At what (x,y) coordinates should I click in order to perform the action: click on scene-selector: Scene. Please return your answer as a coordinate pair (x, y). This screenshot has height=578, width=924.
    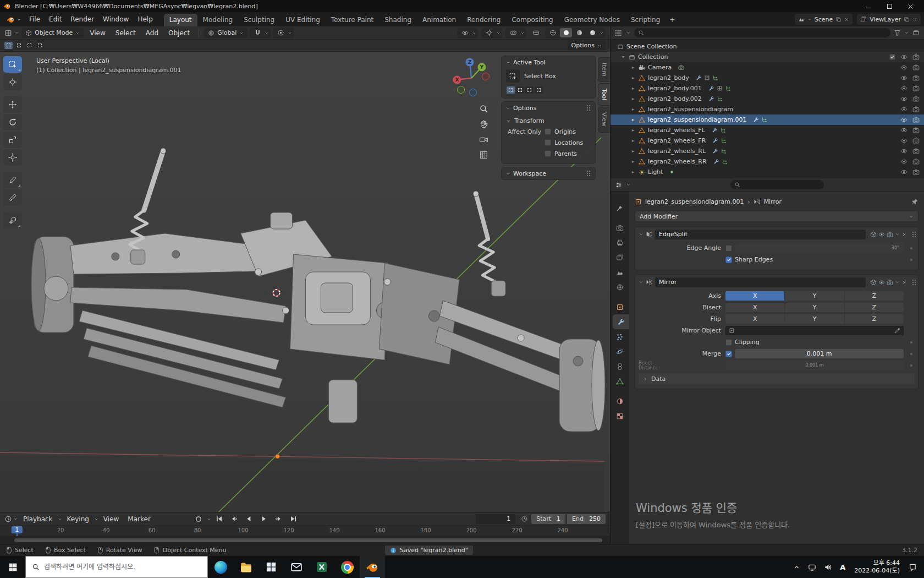
    Looking at the image, I should click on (824, 19).